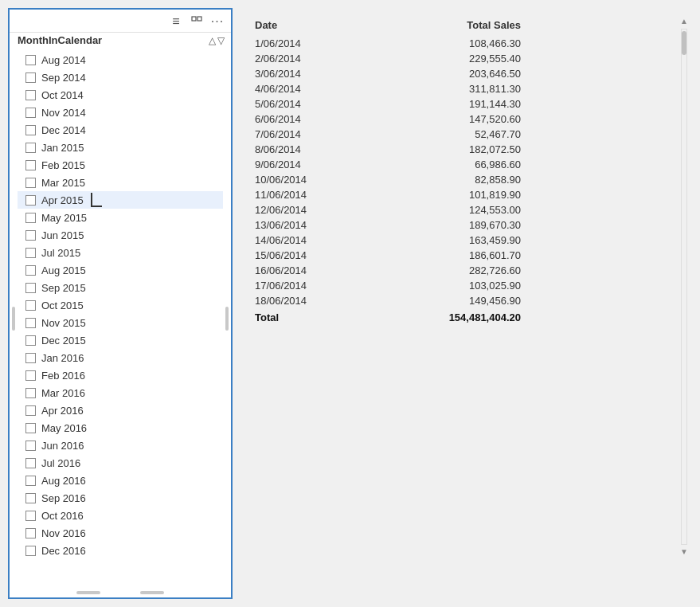  I want to click on filter-list-item: Sep 2016, so click(120, 498).